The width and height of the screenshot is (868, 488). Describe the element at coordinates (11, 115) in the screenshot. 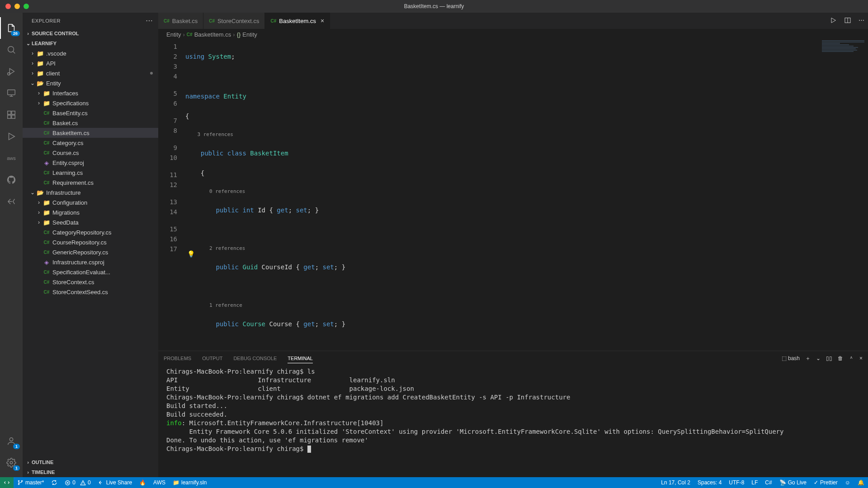

I see `extensions-icon` at that location.